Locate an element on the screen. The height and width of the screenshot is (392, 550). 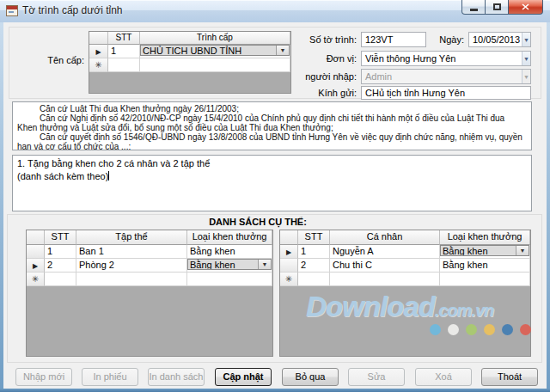
can-cu-line: Căn cứ Nghị định số 42/2010/NĐ-CP ngày 1… is located at coordinates (272, 123).